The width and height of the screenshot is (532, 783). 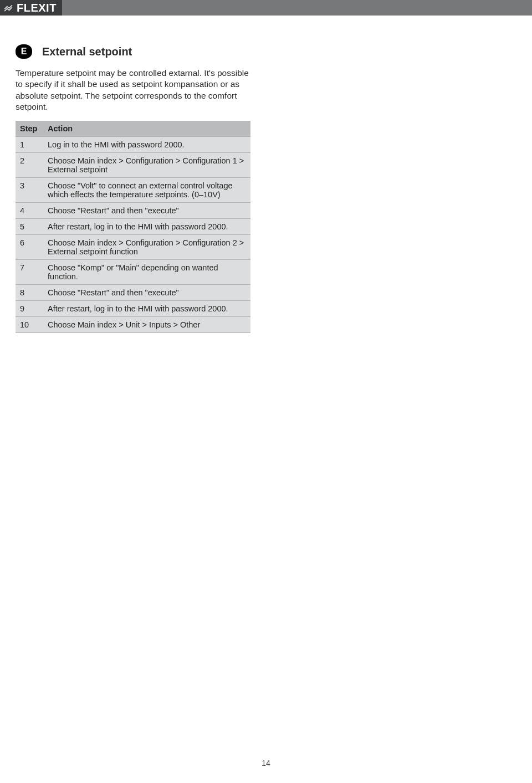 What do you see at coordinates (87, 52) in the screenshot?
I see `section-title: External setpoint` at bounding box center [87, 52].